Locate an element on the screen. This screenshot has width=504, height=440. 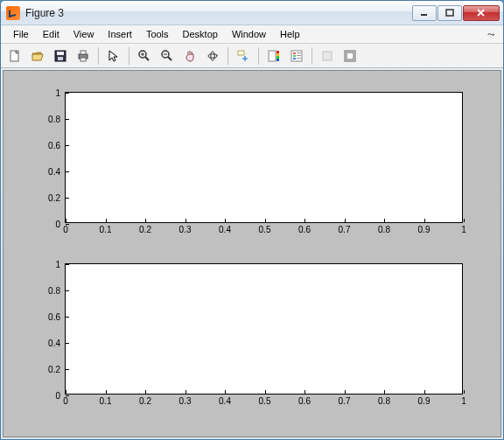
close-button is located at coordinates (481, 13).